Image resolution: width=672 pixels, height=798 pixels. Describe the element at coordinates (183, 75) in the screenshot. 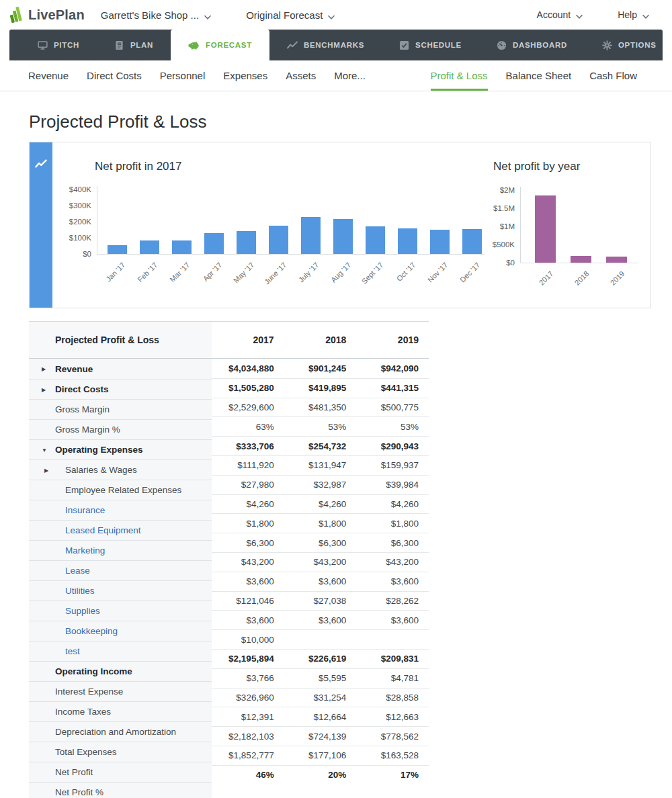

I see `subnav-personnel: Personnel` at that location.